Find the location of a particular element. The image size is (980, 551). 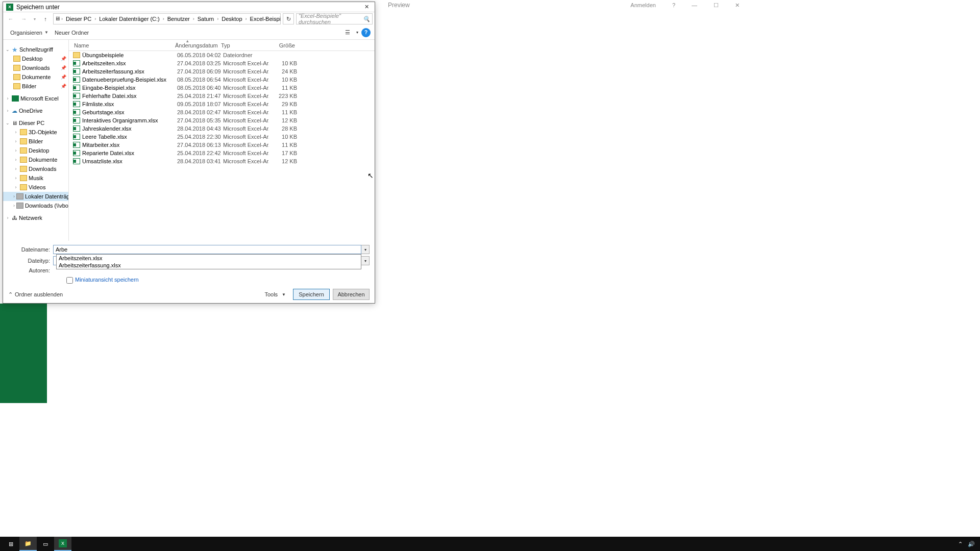

crumb: Excel-Beispiele is located at coordinates (264, 19).